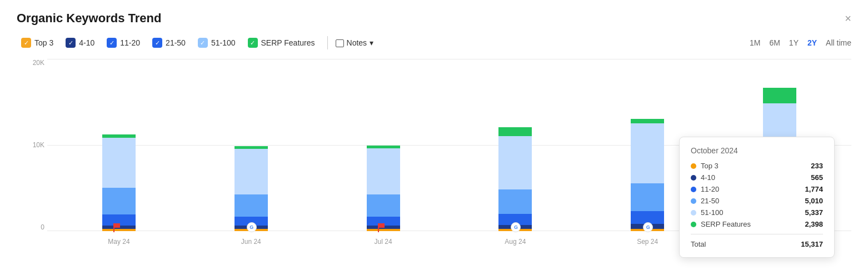 This screenshot has width=868, height=280. Describe the element at coordinates (381, 228) in the screenshot. I see `flag-marker-jul24` at that location.